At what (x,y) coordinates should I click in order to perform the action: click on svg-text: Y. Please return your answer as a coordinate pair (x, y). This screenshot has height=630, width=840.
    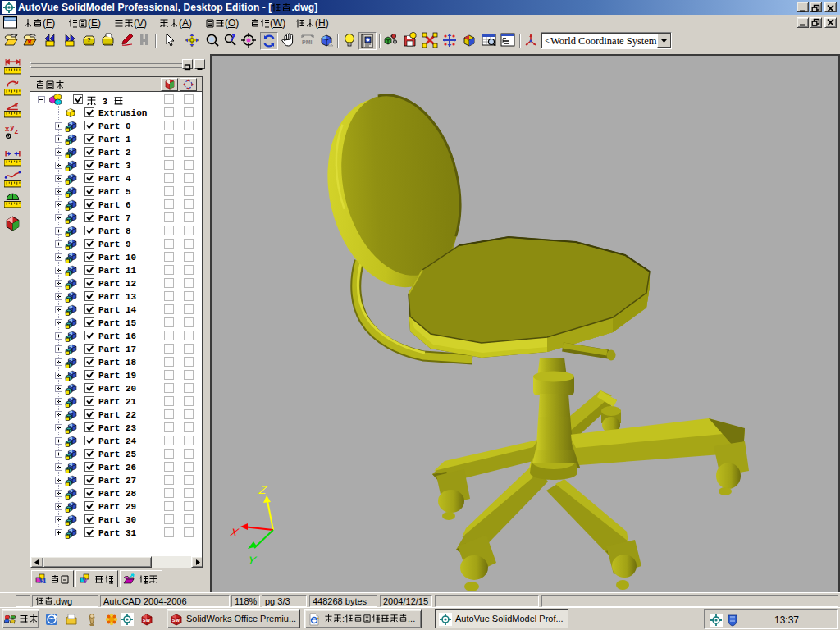
    Looking at the image, I should click on (252, 561).